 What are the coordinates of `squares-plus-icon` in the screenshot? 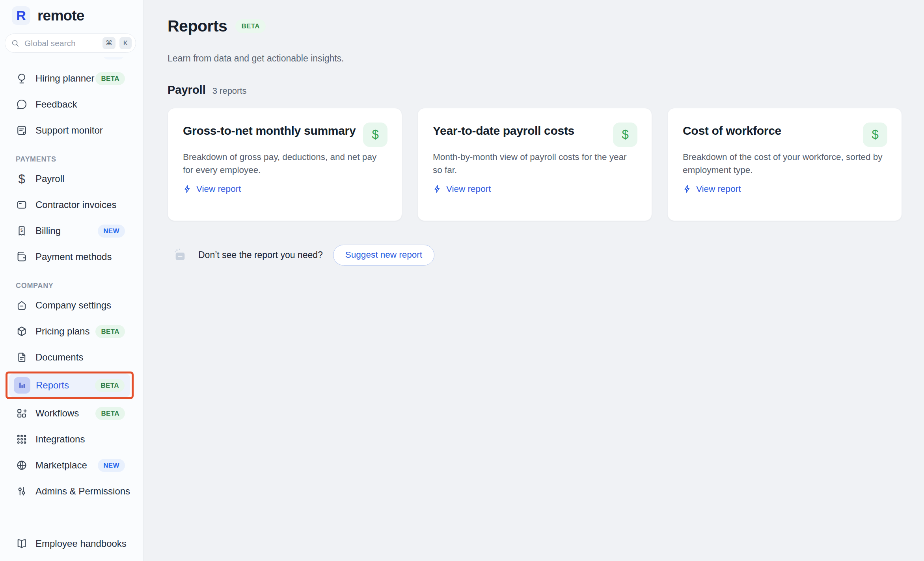 It's located at (22, 413).